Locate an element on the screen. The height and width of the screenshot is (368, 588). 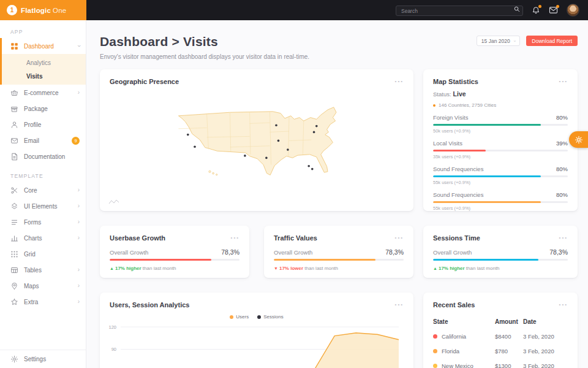
messages-mail-icon is located at coordinates (554, 10).